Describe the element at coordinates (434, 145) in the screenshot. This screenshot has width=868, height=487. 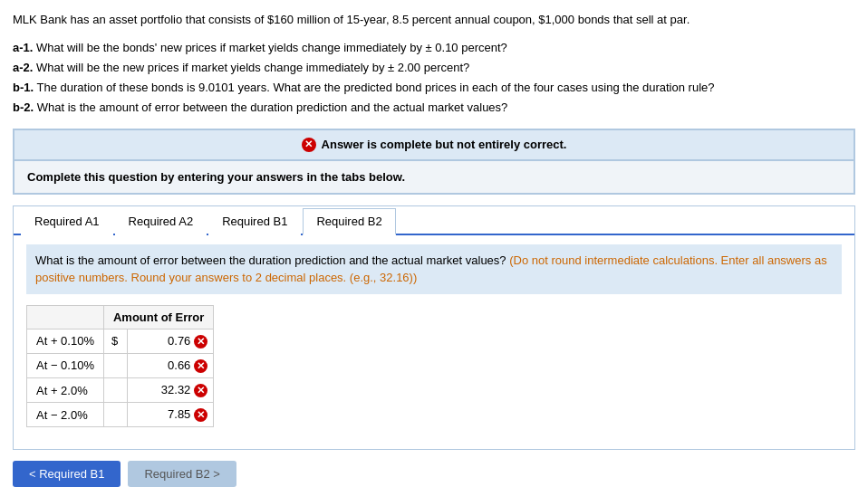
I see `answer-banner: ✕ Answer is complete but not entirely co…` at that location.